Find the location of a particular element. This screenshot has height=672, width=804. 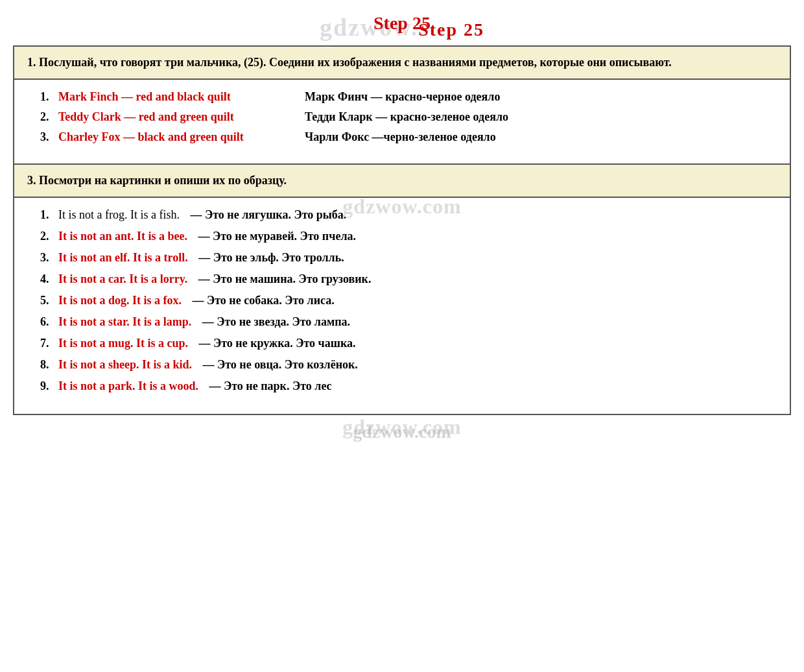

s3-en-9: It is not a park. It is a wood. is located at coordinates (128, 387).